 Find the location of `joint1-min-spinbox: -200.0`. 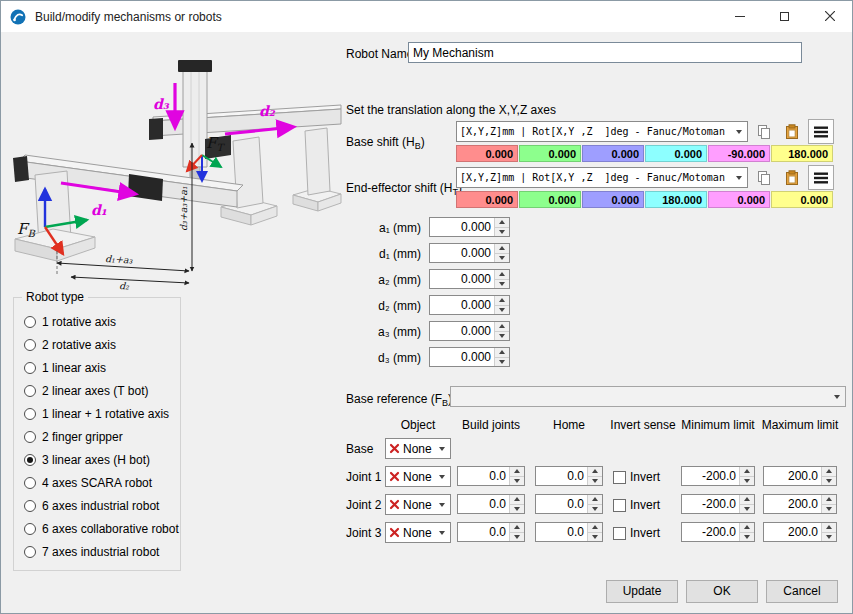

joint1-min-spinbox: -200.0 is located at coordinates (718, 476).